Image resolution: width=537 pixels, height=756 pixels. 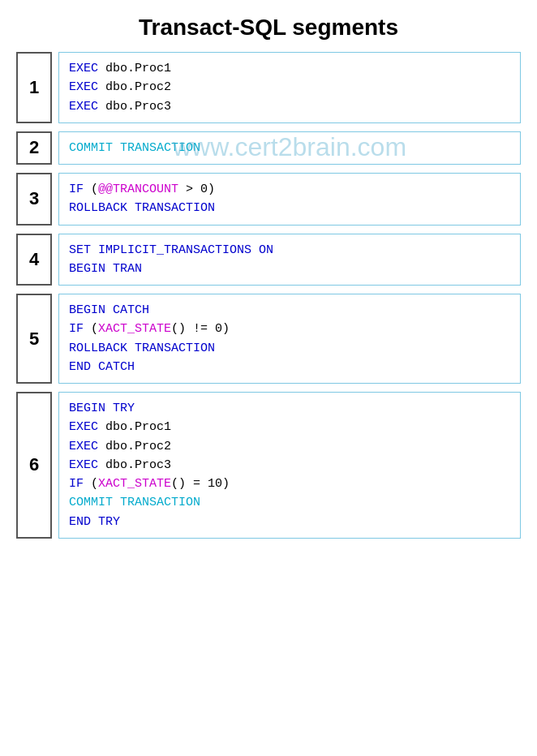 What do you see at coordinates (34, 339) in the screenshot?
I see `segment-number-5: 5` at bounding box center [34, 339].